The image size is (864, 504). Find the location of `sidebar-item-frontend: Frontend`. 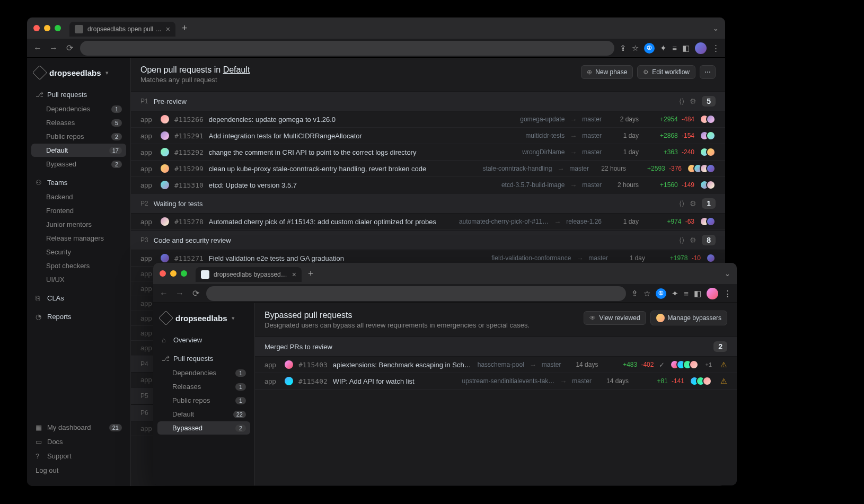

sidebar-item-frontend: Frontend is located at coordinates (78, 211).